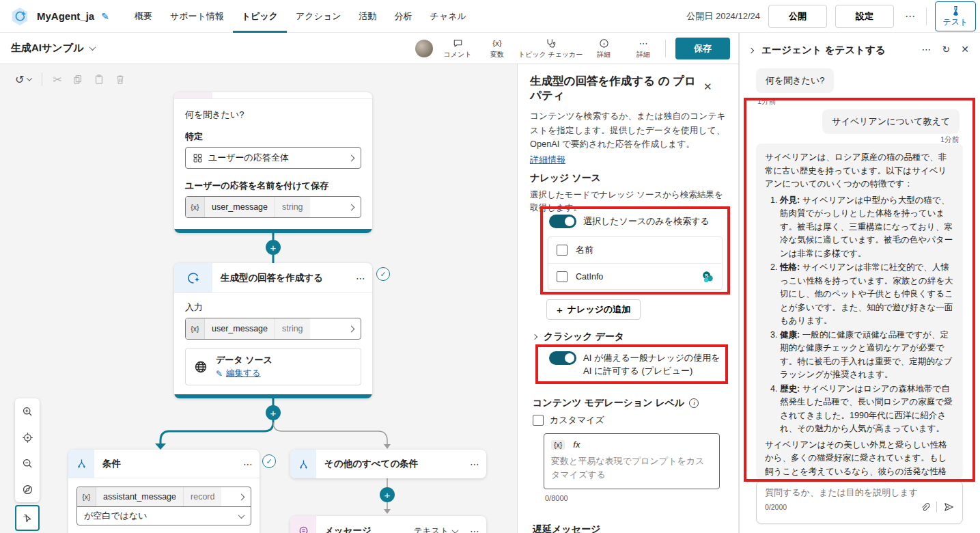 The image size is (980, 533). Describe the element at coordinates (352, 158) in the screenshot. I see `chevron-right-icon` at that location.